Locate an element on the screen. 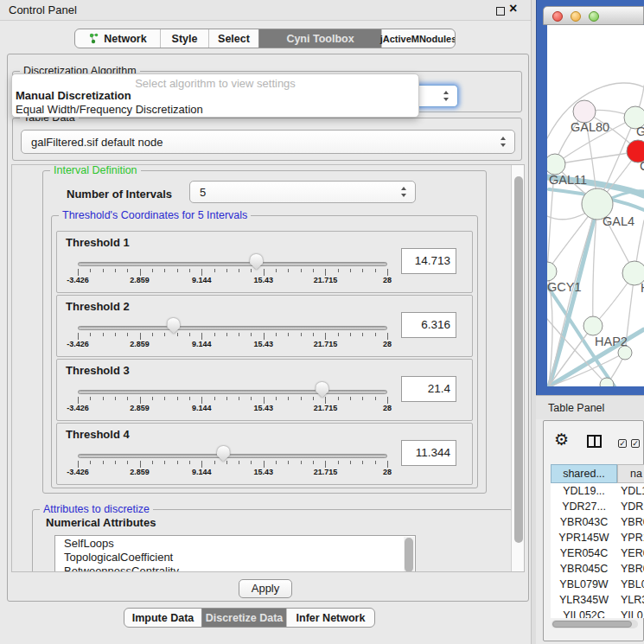 The image size is (644, 644). table-row: YDR27...YDR2 is located at coordinates (597, 507).